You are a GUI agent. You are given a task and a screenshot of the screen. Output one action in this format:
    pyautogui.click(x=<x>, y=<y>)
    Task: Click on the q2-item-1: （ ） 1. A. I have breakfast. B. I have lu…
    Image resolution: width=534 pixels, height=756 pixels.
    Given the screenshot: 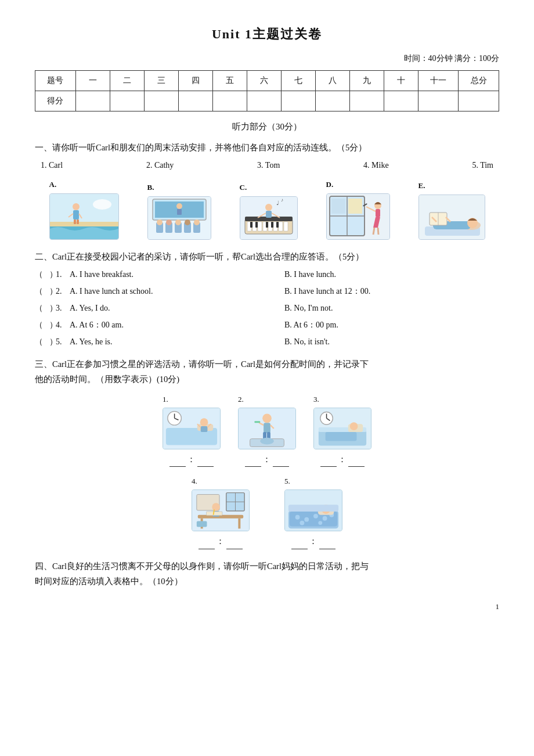 What is the action you would take?
    pyautogui.click(x=267, y=275)
    